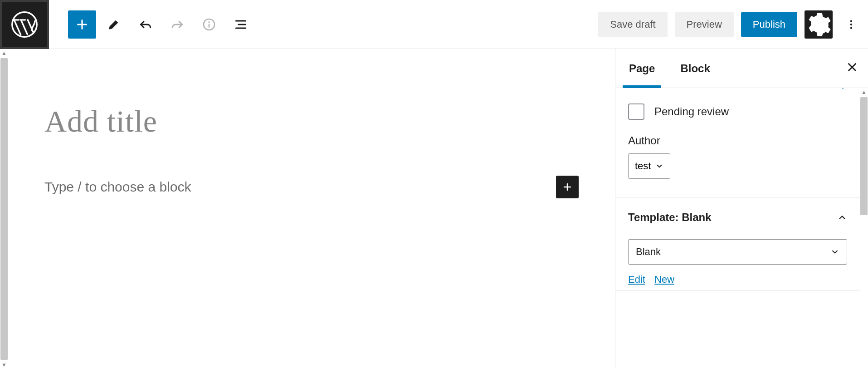 The width and height of the screenshot is (868, 369). I want to click on toolbar-right-group: Save draft Preview Publish, so click(730, 25).